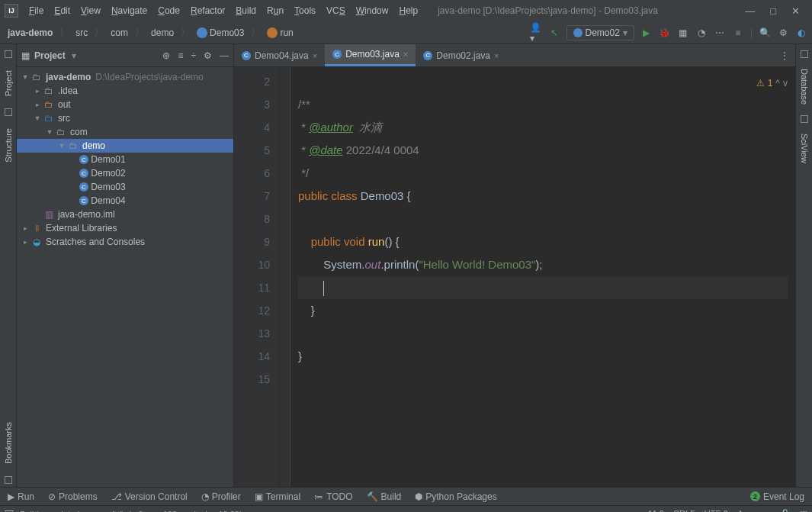 This screenshot has width=812, height=512. I want to click on problems-tool: ⊘Problems, so click(73, 497).